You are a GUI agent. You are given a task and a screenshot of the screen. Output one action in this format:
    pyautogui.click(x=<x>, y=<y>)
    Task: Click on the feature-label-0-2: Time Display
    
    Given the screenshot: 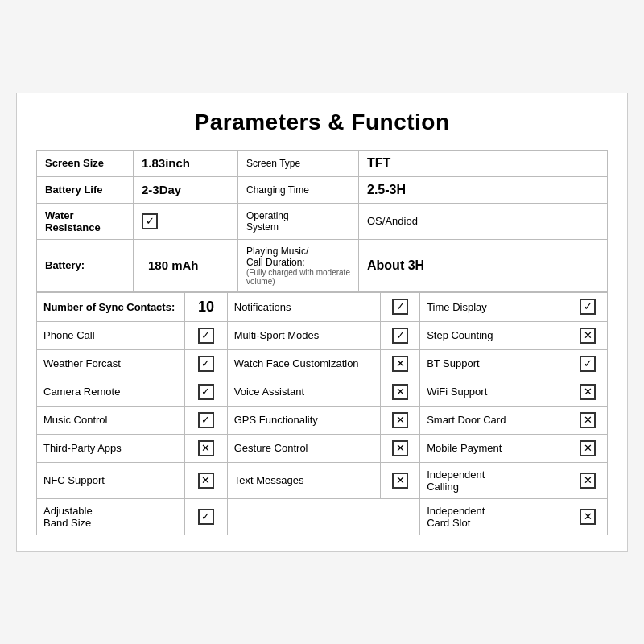 What is the action you would take?
    pyautogui.click(x=494, y=307)
    